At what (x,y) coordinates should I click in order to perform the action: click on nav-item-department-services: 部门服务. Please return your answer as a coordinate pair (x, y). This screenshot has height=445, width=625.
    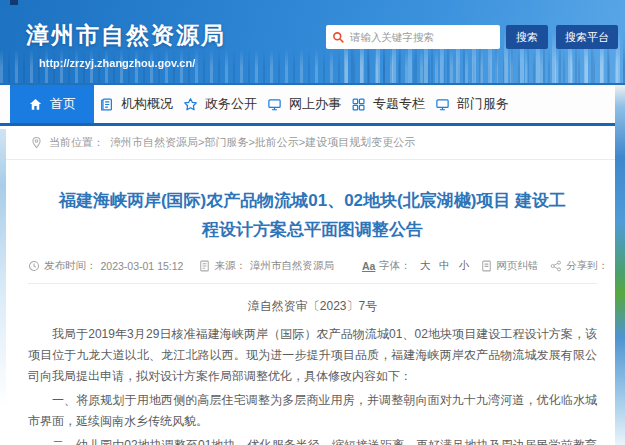
    Looking at the image, I should click on (472, 104).